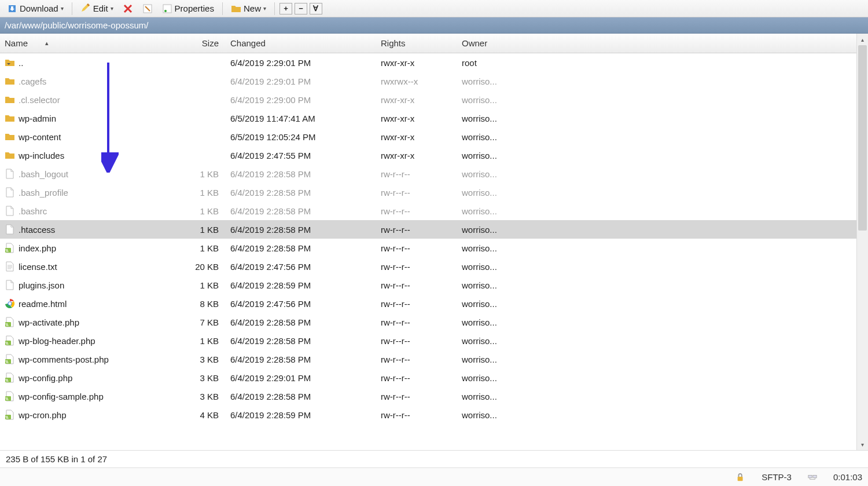 This screenshot has width=868, height=486. Describe the element at coordinates (428, 248) in the screenshot. I see `file-row: index.php1 KB6/4/2019 2:28:58 PMrw-r--r-…` at that location.